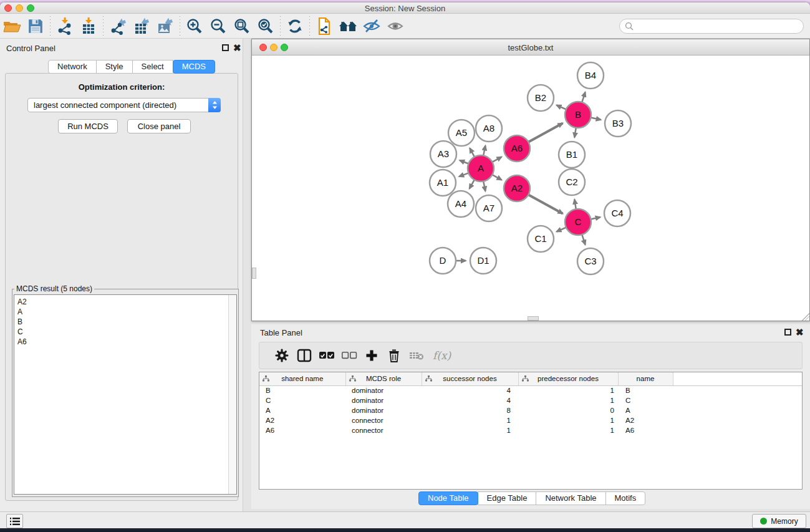  I want to click on delete-table-icon, so click(417, 355).